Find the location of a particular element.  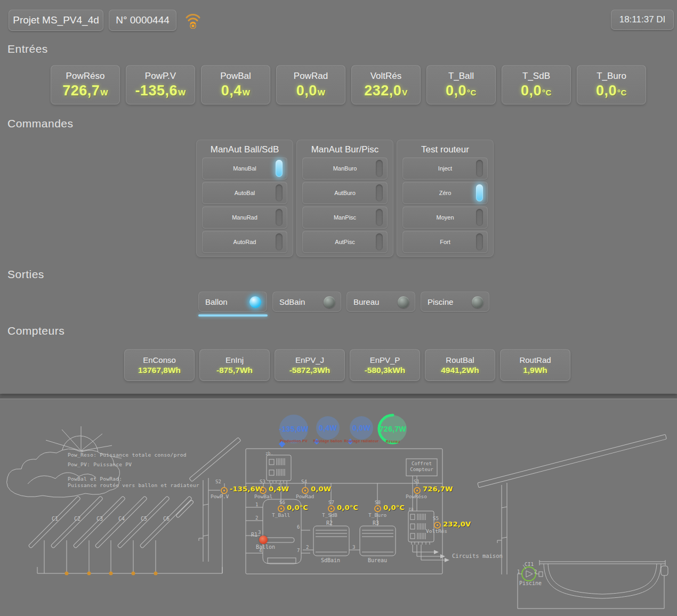

output-label: Ballon is located at coordinates (216, 302).